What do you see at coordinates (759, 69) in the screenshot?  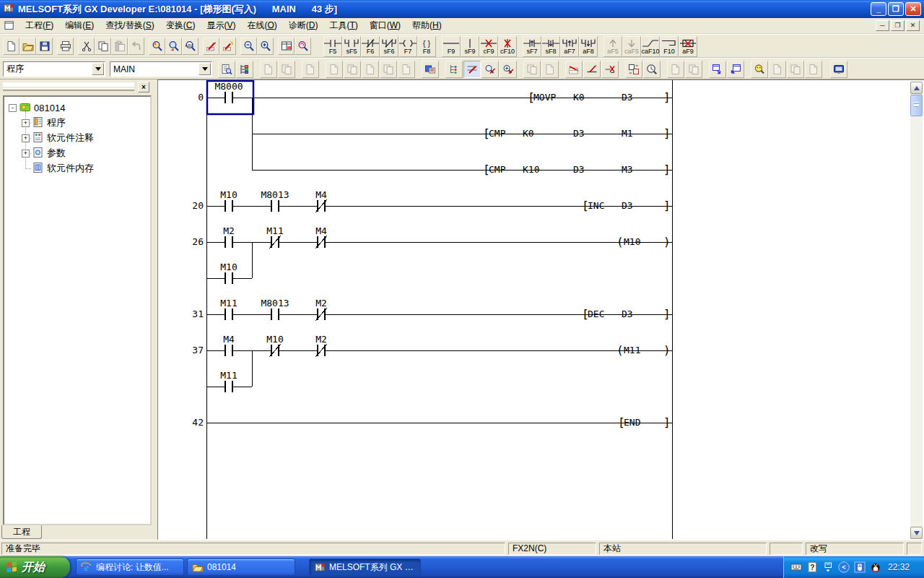 I see `find-contact-button` at bounding box center [759, 69].